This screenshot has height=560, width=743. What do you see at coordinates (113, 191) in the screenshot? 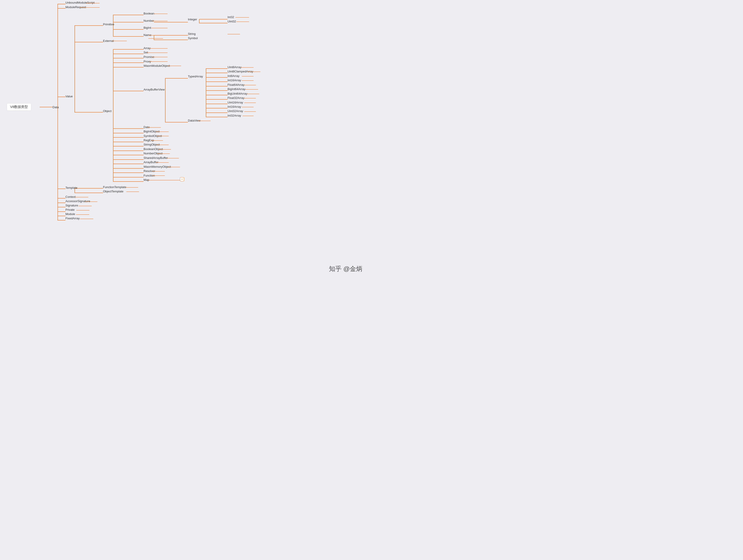
I see `object-template-node: ObjectTemplate` at bounding box center [113, 191].